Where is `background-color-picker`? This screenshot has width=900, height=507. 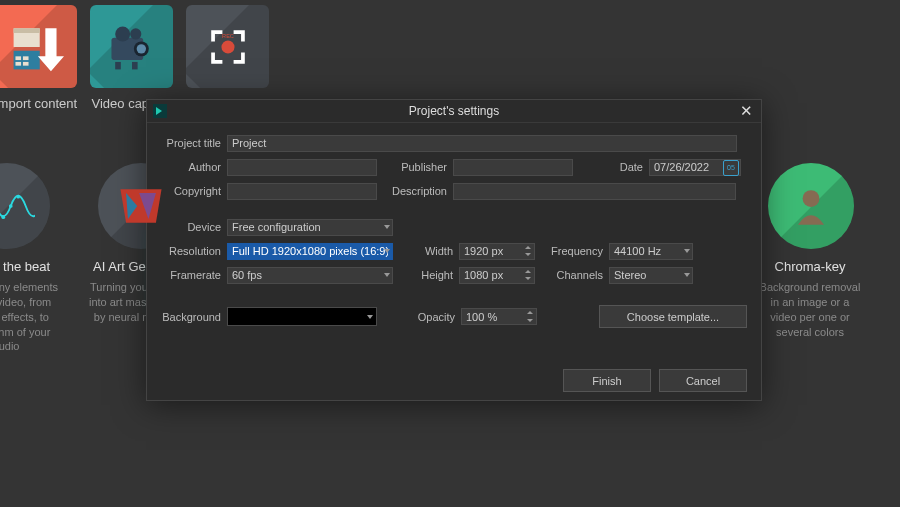 background-color-picker is located at coordinates (302, 316).